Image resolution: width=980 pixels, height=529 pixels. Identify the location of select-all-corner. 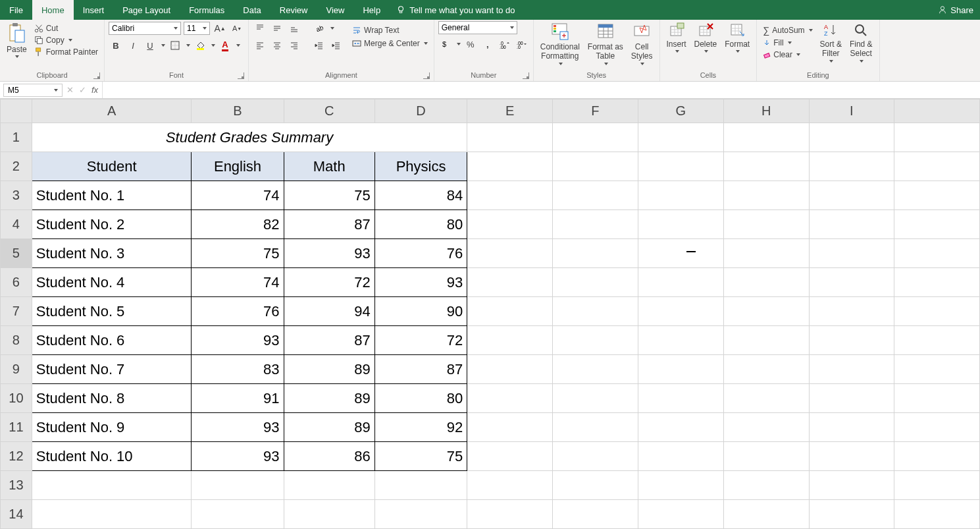
(16, 111).